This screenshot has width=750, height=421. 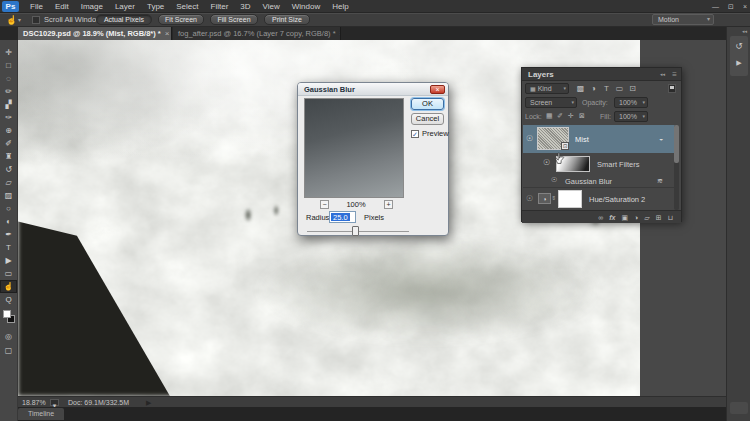 I want to click on actions-panel-icon: ▶, so click(x=739, y=63).